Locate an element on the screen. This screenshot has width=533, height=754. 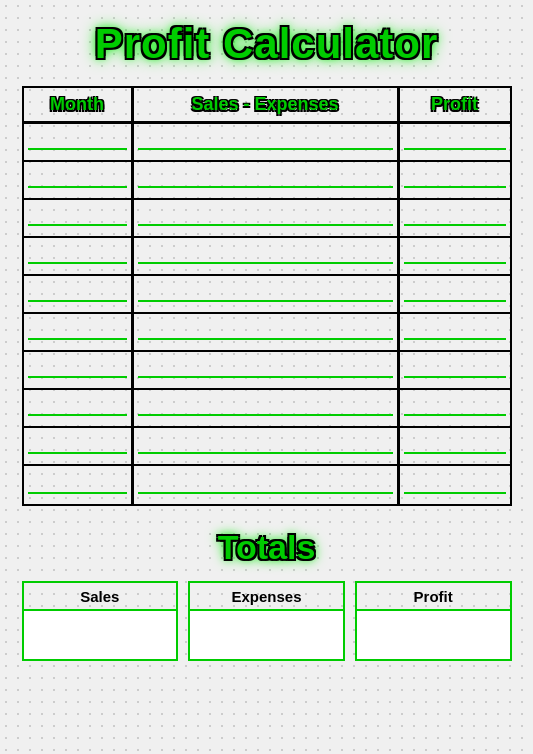
total-profit-box: Profit is located at coordinates (434, 621).